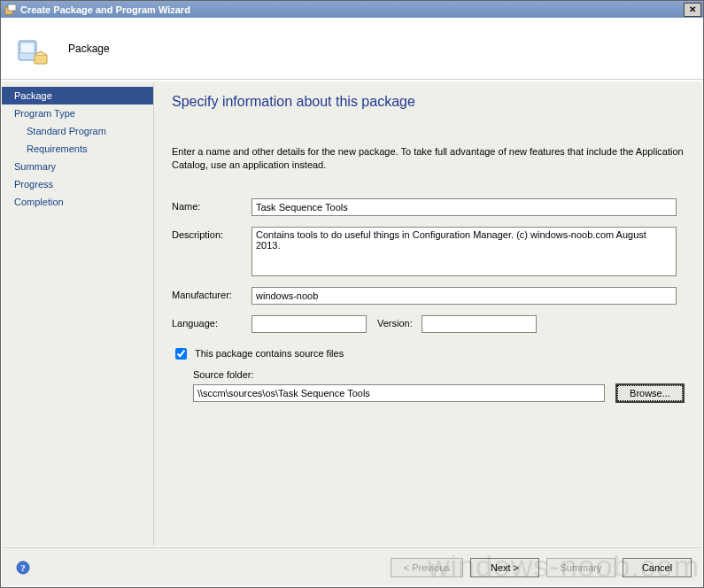 Image resolution: width=704 pixels, height=588 pixels. Describe the element at coordinates (352, 49) in the screenshot. I see `header-band: Package` at that location.